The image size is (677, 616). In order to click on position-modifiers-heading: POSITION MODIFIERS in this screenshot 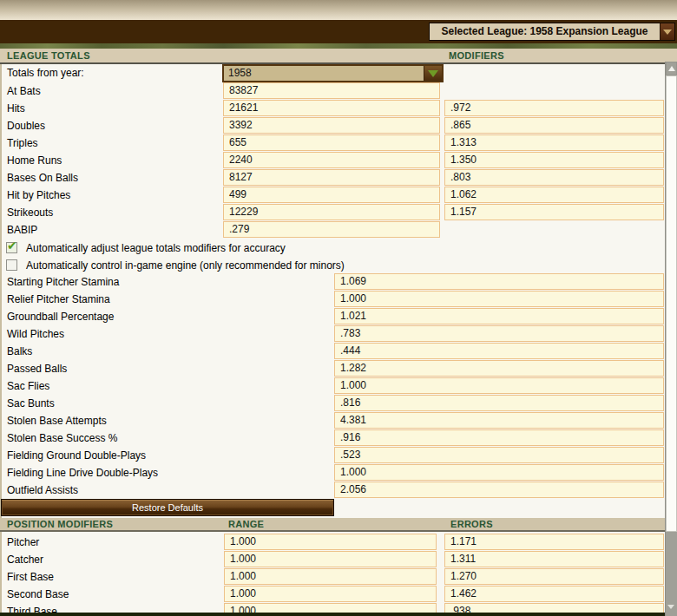, I will do `click(60, 524)`.